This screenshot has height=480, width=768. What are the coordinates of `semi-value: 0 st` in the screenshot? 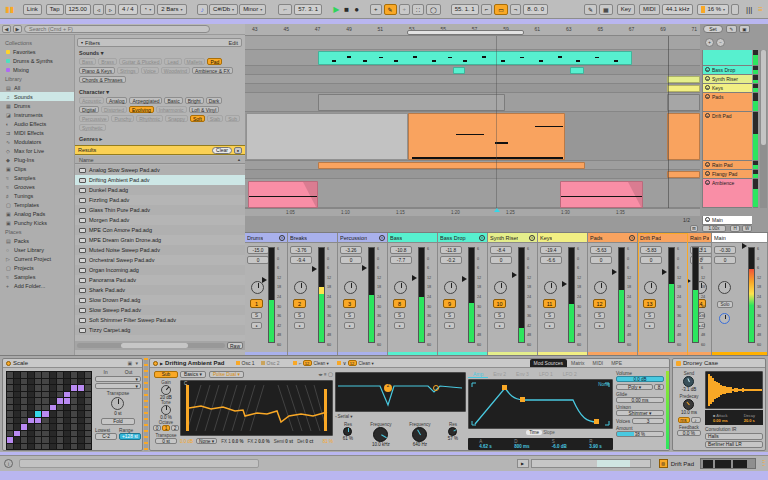 It's located at (289, 442).